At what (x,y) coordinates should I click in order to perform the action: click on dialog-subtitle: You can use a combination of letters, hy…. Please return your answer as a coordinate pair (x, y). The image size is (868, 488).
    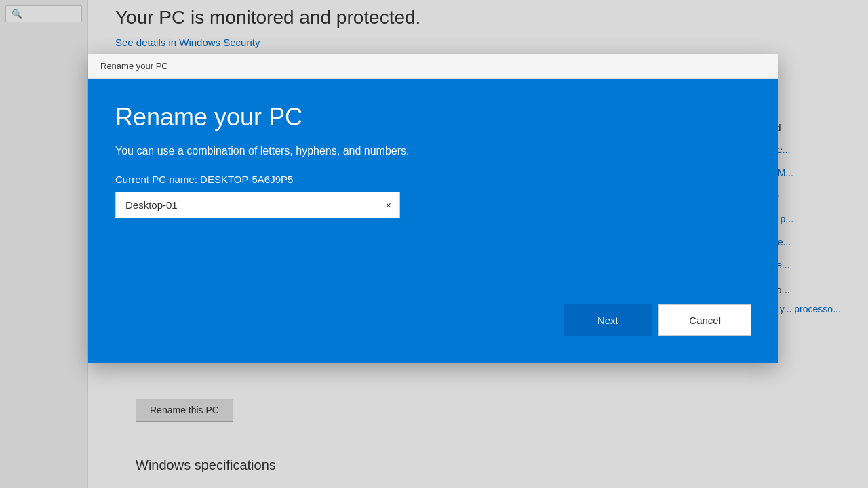
    Looking at the image, I should click on (433, 151).